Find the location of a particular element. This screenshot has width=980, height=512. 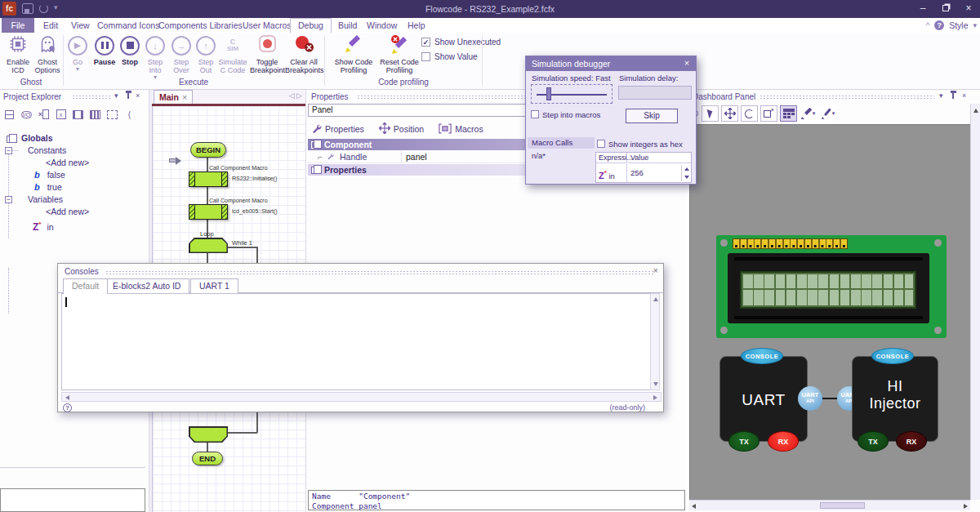

skip-button: Skip is located at coordinates (652, 116).